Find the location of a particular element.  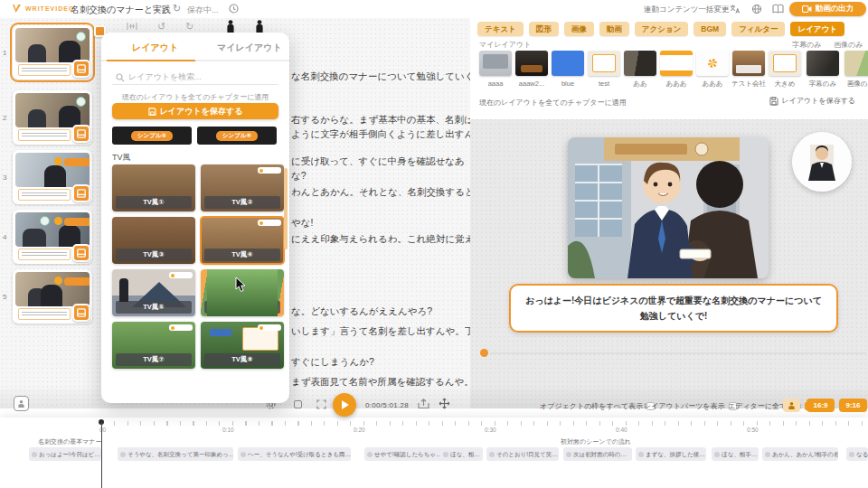

pan-move-icon is located at coordinates (445, 403).